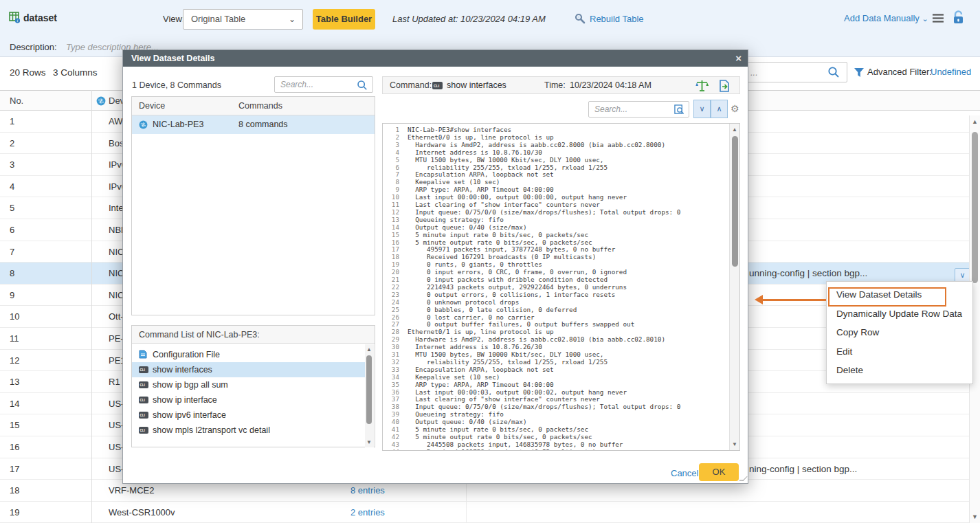 This screenshot has height=523, width=980. Describe the element at coordinates (253, 386) in the screenshot. I see `command-list-panel: Command List of NIC-Lab-PE3: Configurati…` at that location.